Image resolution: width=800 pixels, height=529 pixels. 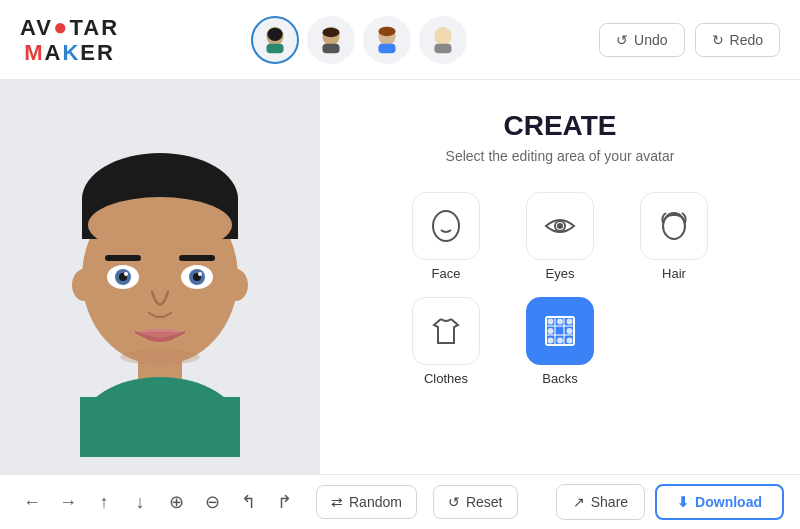 I want to click on option-backs: Backs, so click(x=560, y=342).